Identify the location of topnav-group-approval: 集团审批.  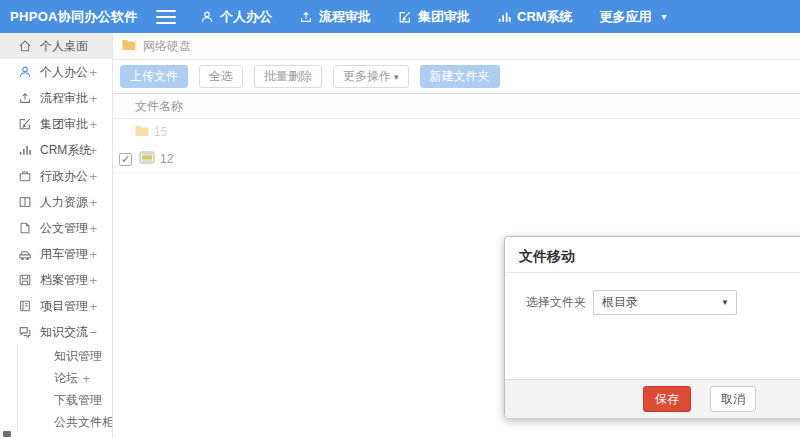
(434, 17).